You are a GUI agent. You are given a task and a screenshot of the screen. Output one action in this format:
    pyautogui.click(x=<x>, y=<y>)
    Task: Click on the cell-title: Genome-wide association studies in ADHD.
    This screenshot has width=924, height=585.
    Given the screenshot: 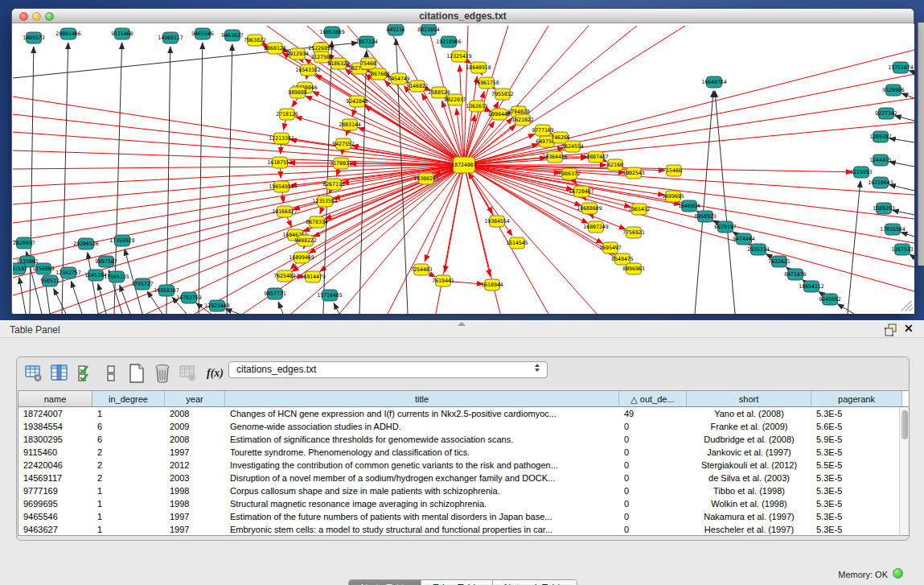 What is the action you would take?
    pyautogui.click(x=422, y=426)
    